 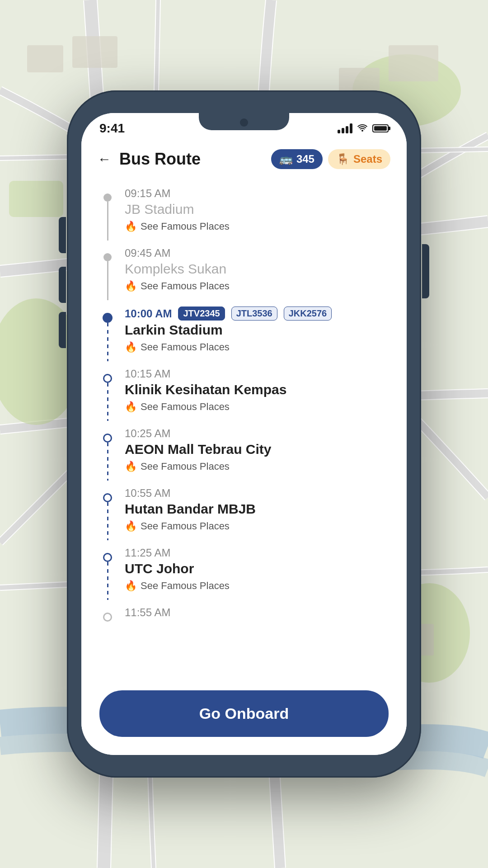 I want to click on bus-icon: 🚌, so click(x=286, y=159).